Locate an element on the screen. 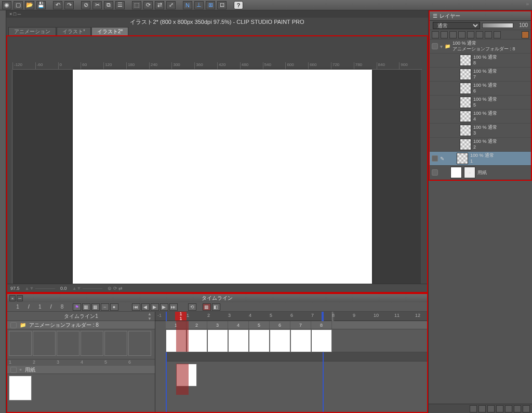 The height and width of the screenshot is (413, 532). layer-row: 100 % 通常6 is located at coordinates (480, 88).